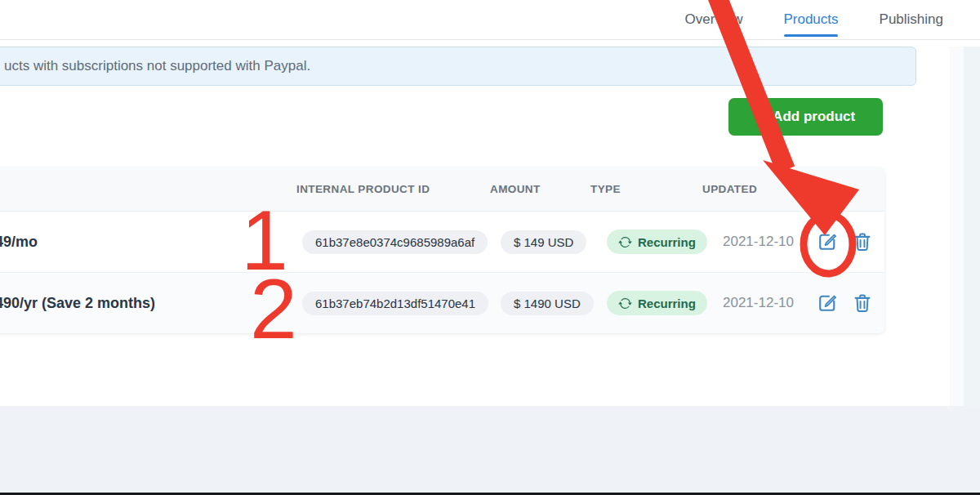 The image size is (980, 495). I want to click on table-row: 49/mo 61b37e8e0374c9685989a6af $ 149 USD…, so click(443, 242).